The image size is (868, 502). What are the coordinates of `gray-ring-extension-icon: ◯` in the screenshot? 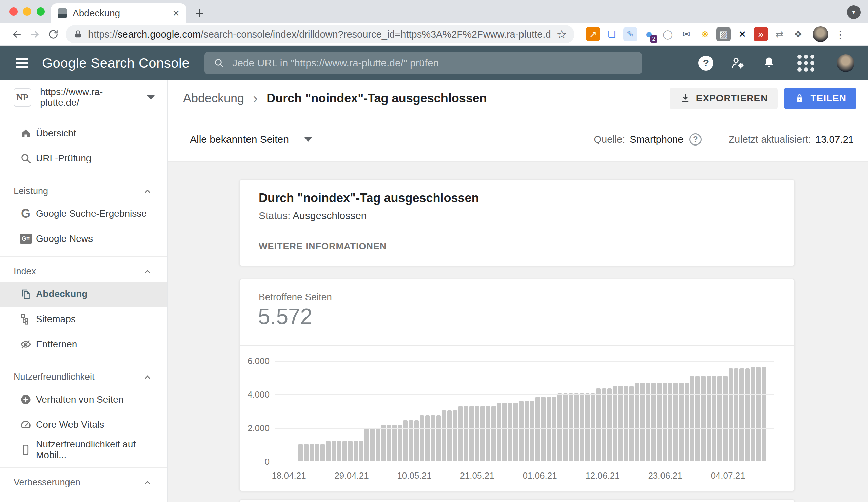 It's located at (668, 34).